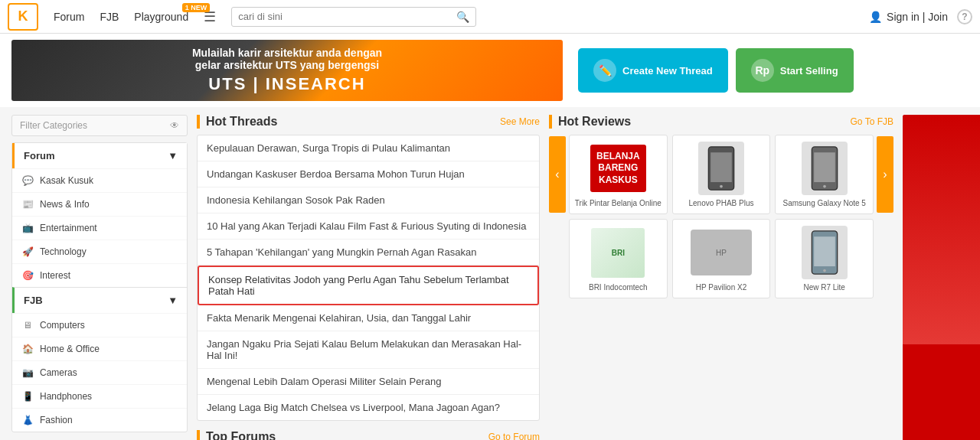 This screenshot has width=980, height=440. Describe the element at coordinates (69, 17) in the screenshot. I see `nav-forum: Forum` at that location.